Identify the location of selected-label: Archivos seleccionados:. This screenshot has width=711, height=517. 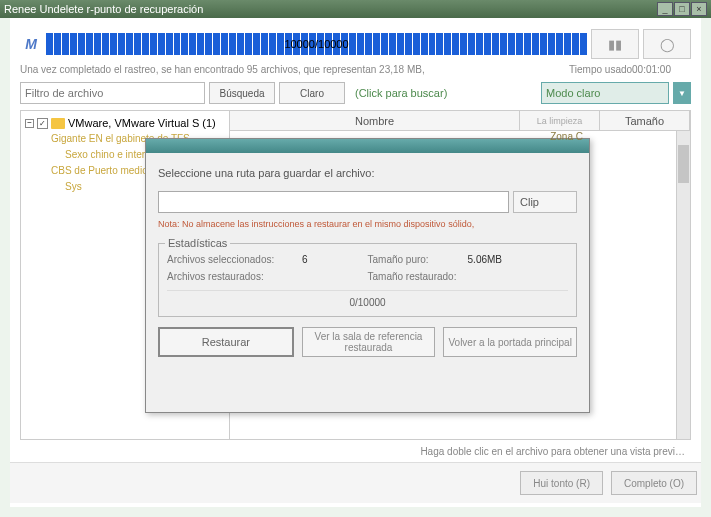
(220, 260).